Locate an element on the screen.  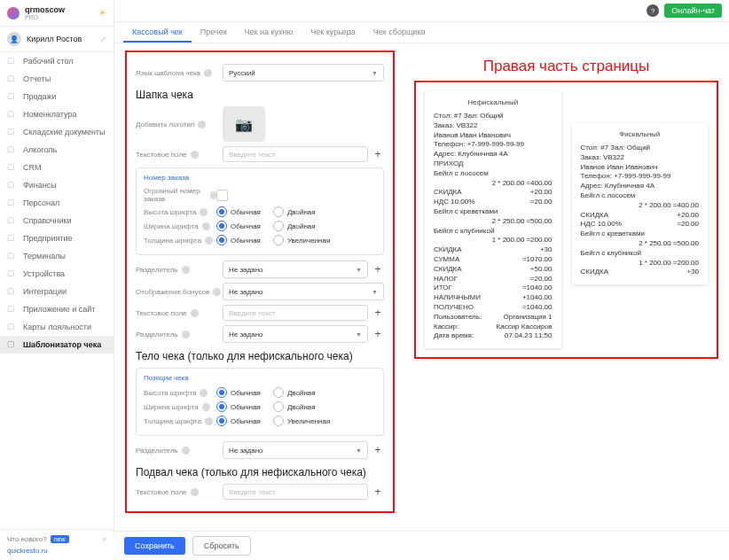
sidebar-item: ▢Продажи is located at coordinates (57, 97).